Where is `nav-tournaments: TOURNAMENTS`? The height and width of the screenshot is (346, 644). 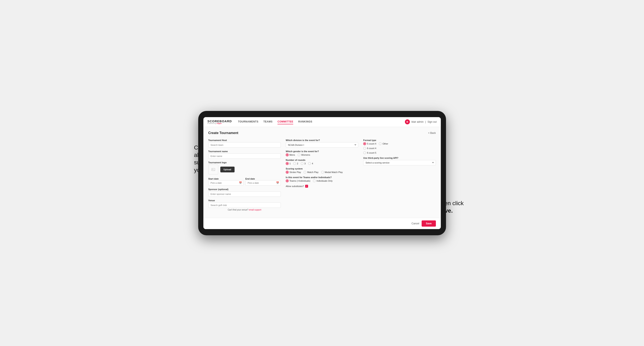 nav-tournaments: TOURNAMENTS is located at coordinates (248, 122).